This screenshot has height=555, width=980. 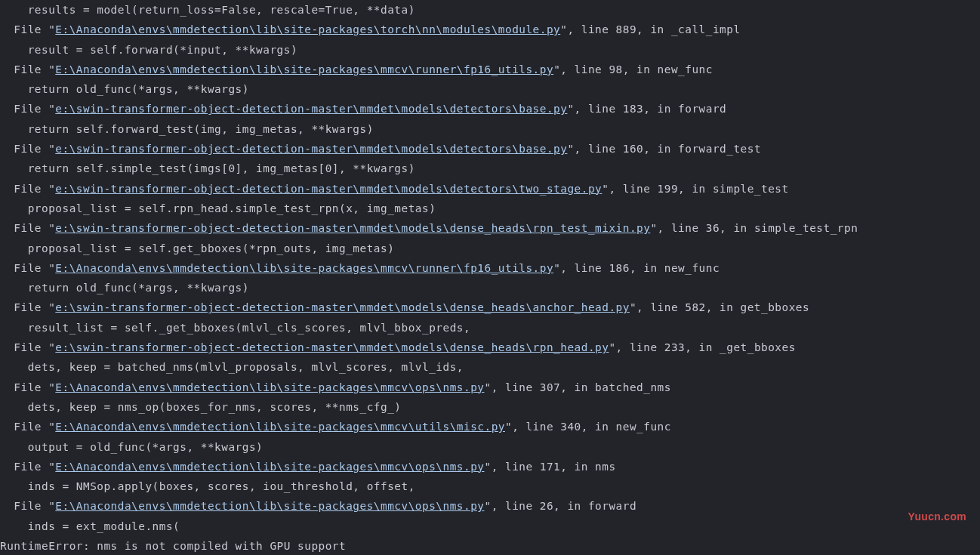 What do you see at coordinates (104, 526) in the screenshot?
I see `line-suffix: inds = ext_module.nms(` at bounding box center [104, 526].